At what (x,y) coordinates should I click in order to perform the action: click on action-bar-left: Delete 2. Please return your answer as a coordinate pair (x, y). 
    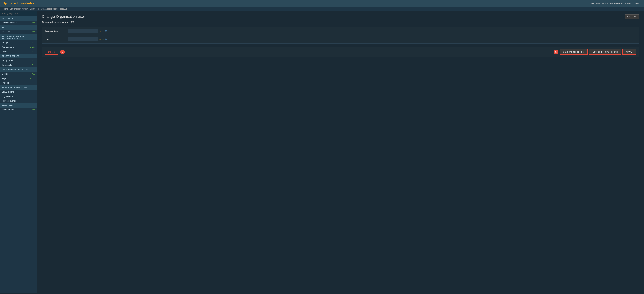
    Looking at the image, I should click on (55, 52).